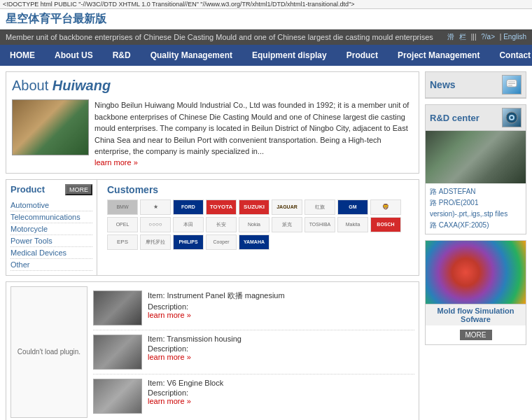 This screenshot has width=532, height=420. What do you see at coordinates (221, 242) in the screenshot?
I see `logo-cooper: Cooper` at bounding box center [221, 242].